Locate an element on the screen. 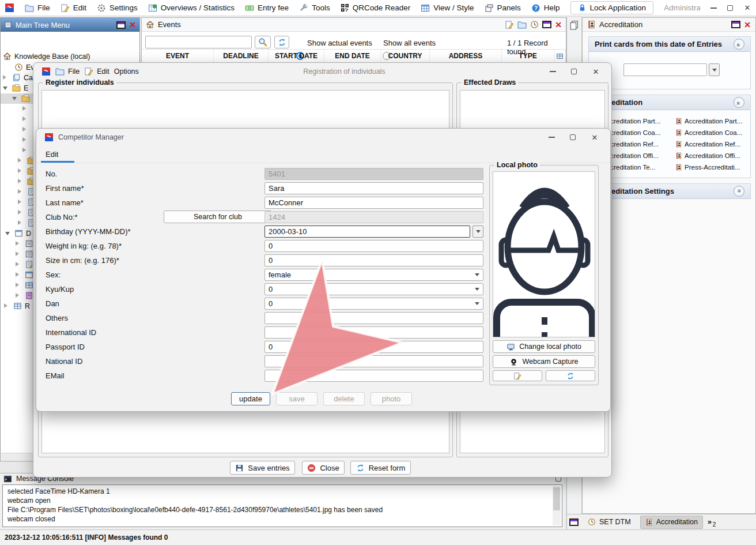  menu-help: Help is located at coordinates (546, 8).